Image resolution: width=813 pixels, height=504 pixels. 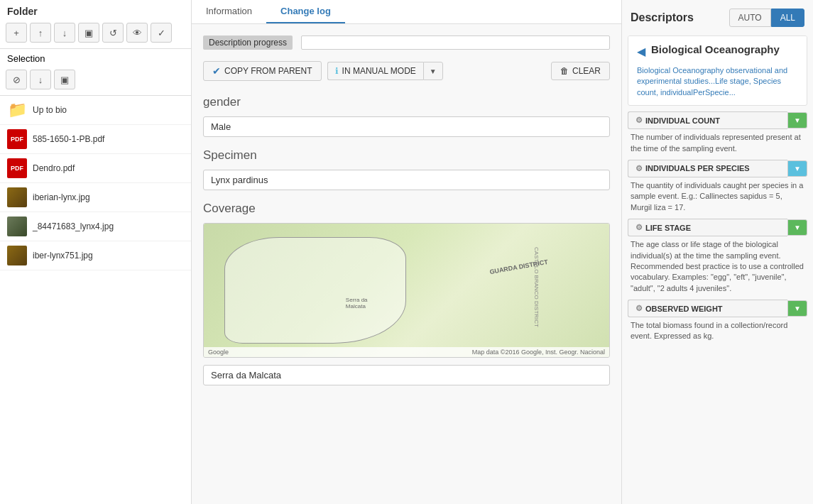 What do you see at coordinates (406, 209) in the screenshot?
I see `coverage-title: Coverage` at bounding box center [406, 209].